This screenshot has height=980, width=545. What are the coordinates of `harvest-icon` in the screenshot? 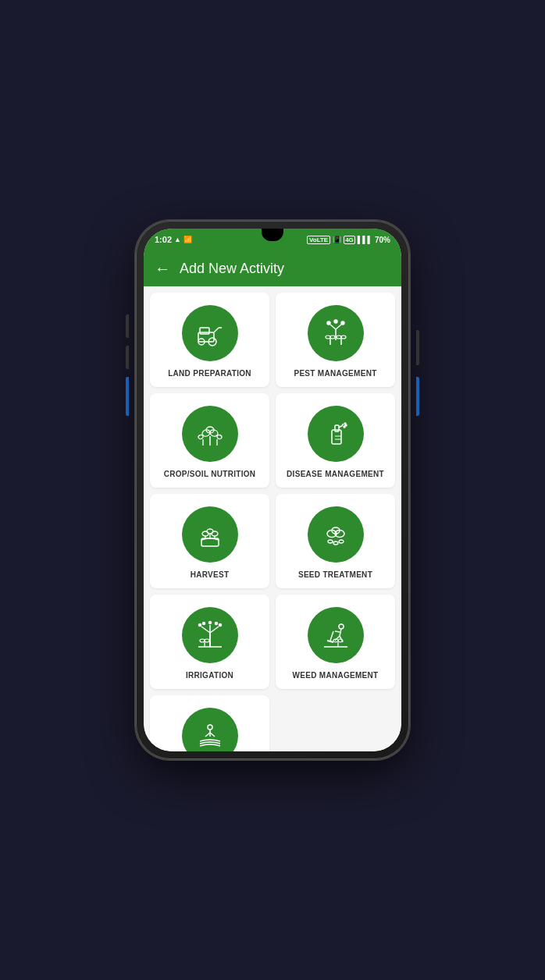 It's located at (210, 534).